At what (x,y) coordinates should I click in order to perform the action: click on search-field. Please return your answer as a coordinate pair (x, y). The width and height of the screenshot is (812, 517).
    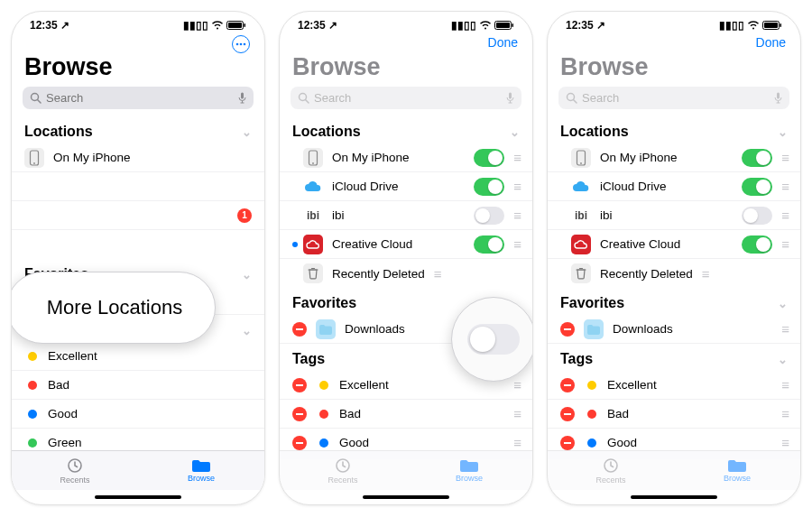
    Looking at the image, I should click on (138, 97).